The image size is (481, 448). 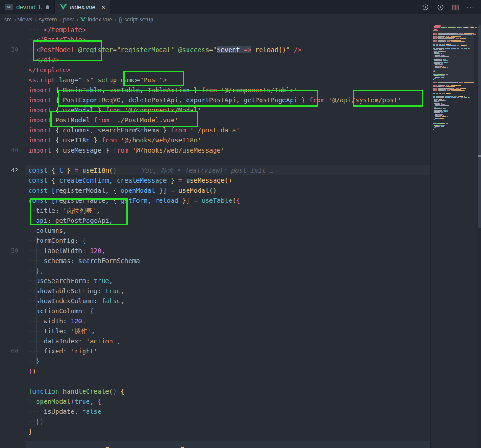 What do you see at coordinates (228, 445) in the screenshot?
I see `partial-line` at bounding box center [228, 445].